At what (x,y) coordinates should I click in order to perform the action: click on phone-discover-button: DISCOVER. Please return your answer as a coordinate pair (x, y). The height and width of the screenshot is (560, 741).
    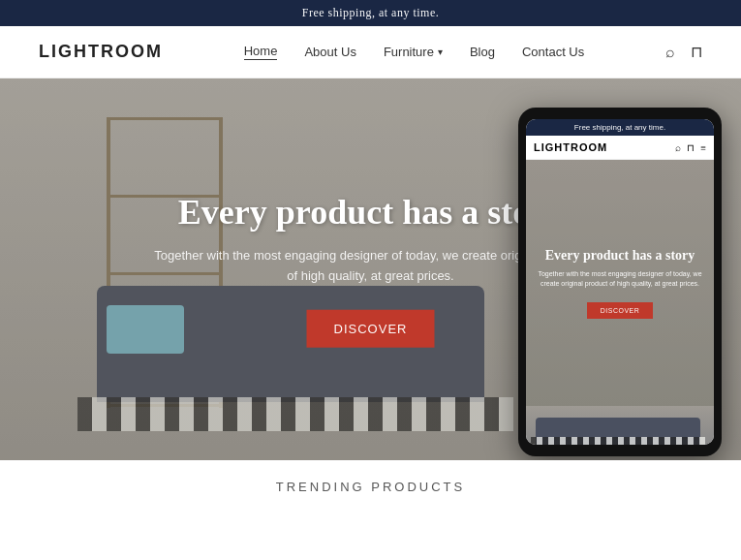
    Looking at the image, I should click on (620, 310).